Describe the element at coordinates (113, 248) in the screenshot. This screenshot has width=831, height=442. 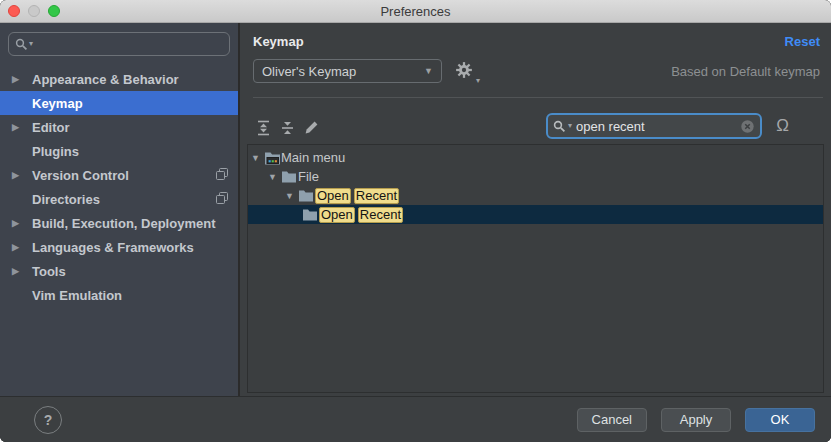
I see `sidebar-item-label: Languages & Frameworks` at that location.